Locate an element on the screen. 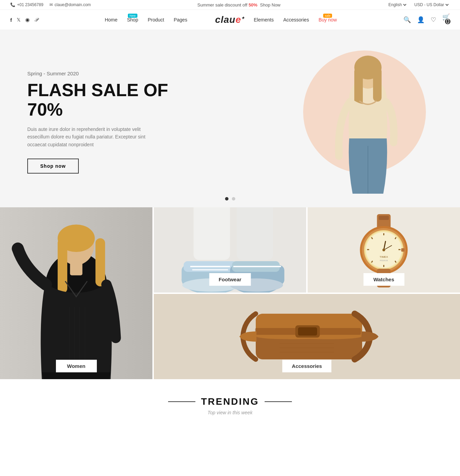  category-accessories: Accessories is located at coordinates (307, 337).